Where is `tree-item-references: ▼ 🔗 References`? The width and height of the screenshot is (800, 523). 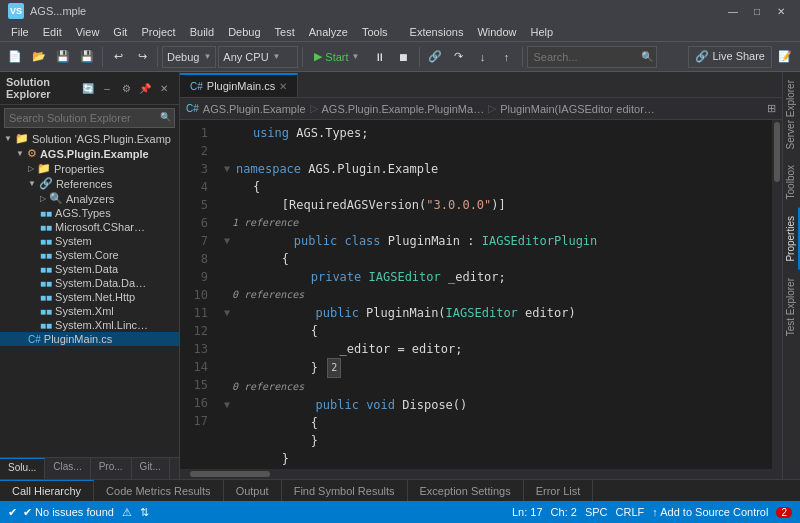
tree-item-references: ▼ 🔗 References is located at coordinates (90, 184).